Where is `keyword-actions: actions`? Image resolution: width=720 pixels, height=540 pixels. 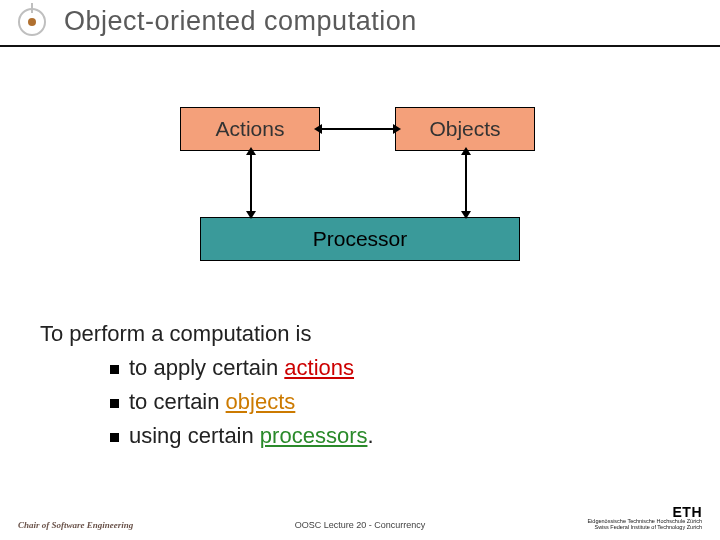
keyword-actions: actions is located at coordinates (319, 368).